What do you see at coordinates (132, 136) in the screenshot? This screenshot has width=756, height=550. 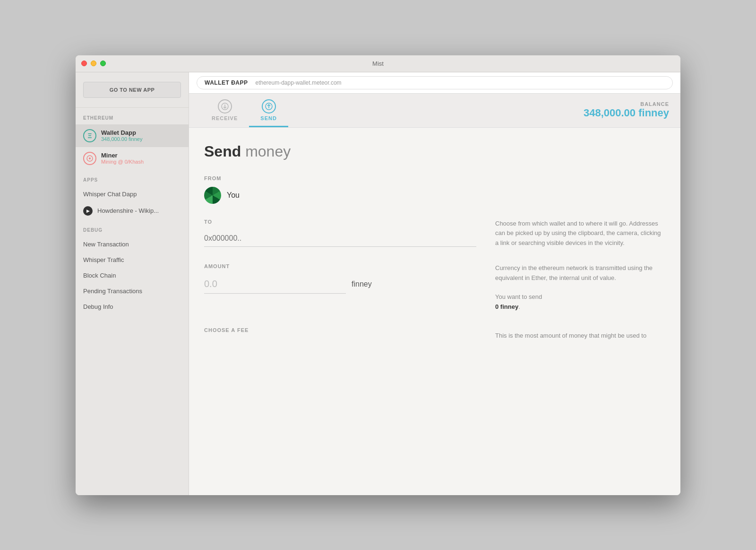 I see `sidebar-item-wallet-dapp: Ξ Wallet Dapp 348,000.00 finney` at bounding box center [132, 136].